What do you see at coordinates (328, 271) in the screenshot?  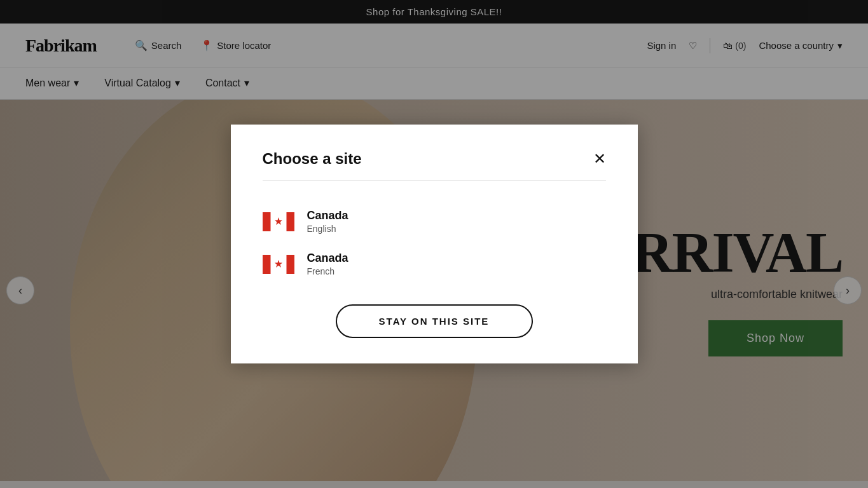 I see `site-language: French` at bounding box center [328, 271].